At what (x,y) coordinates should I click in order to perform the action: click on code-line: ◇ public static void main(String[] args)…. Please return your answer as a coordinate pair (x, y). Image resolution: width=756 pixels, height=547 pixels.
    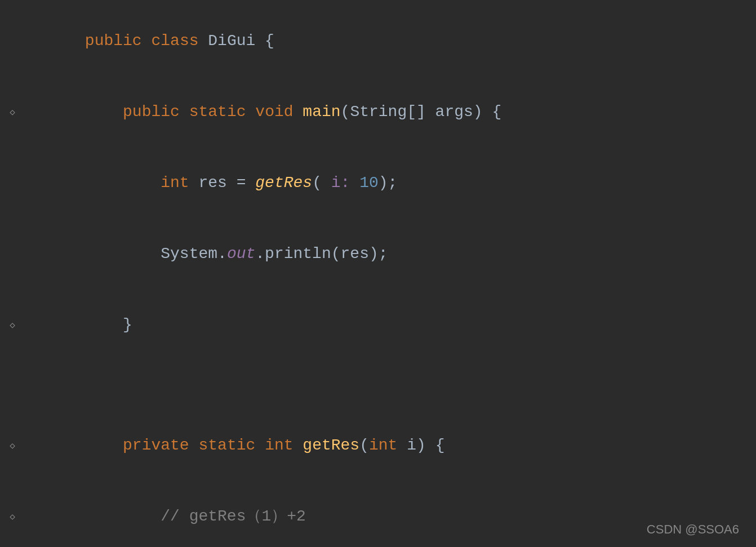
    Looking at the image, I should click on (378, 112).